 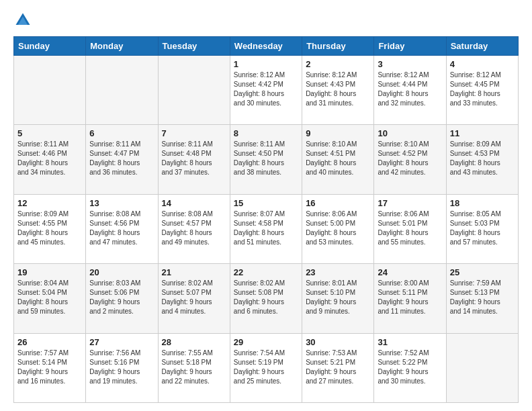 I want to click on day-info: Sunrise: 8:09 AM Sunset: 4:53 PM Dayligh…, so click(x=482, y=158).